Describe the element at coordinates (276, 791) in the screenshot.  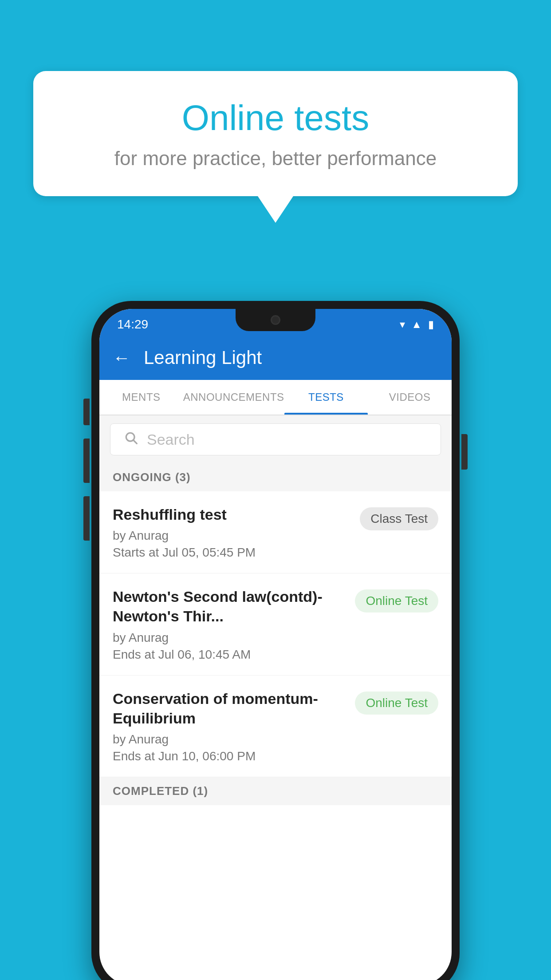
I see `completed-section-header: COMPLETED (1)` at that location.